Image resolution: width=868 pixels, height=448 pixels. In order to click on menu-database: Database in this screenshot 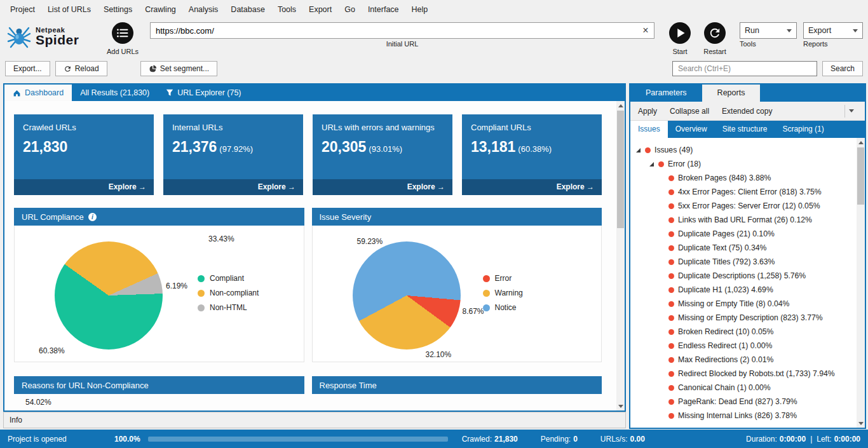, I will do `click(248, 10)`.